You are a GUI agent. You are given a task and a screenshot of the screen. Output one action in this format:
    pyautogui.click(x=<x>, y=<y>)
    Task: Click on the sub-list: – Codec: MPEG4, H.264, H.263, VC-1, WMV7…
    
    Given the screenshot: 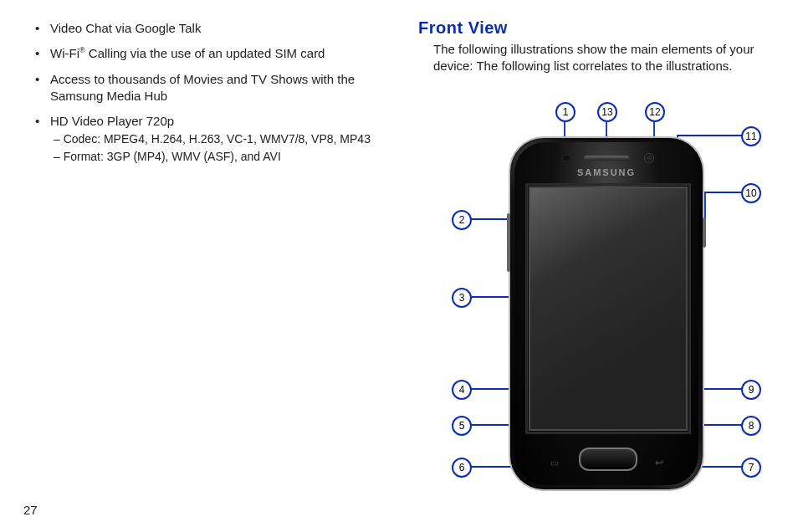 What is the action you would take?
    pyautogui.click(x=224, y=148)
    